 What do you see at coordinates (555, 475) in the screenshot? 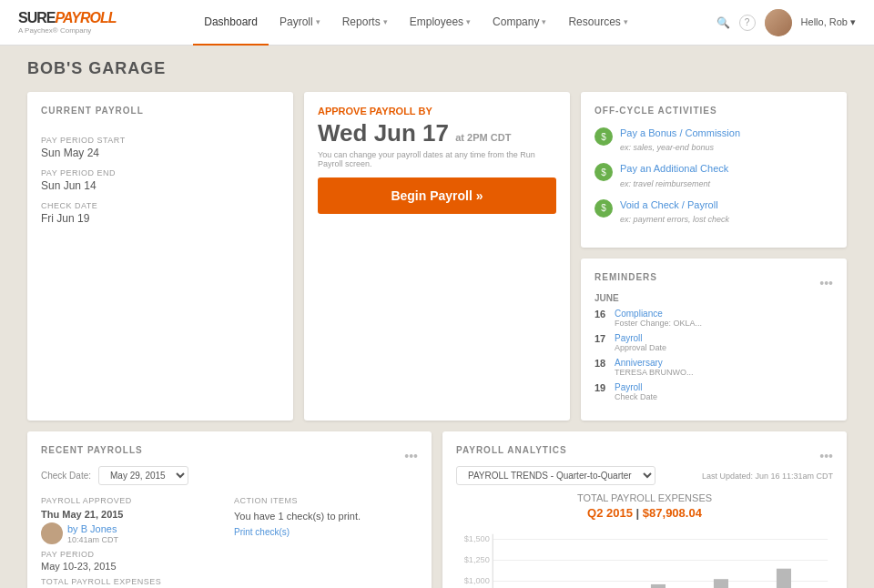
I see `analytics-trend-select: PAYROLL TRENDS - Quarter-to-Quarter` at bounding box center [555, 475].